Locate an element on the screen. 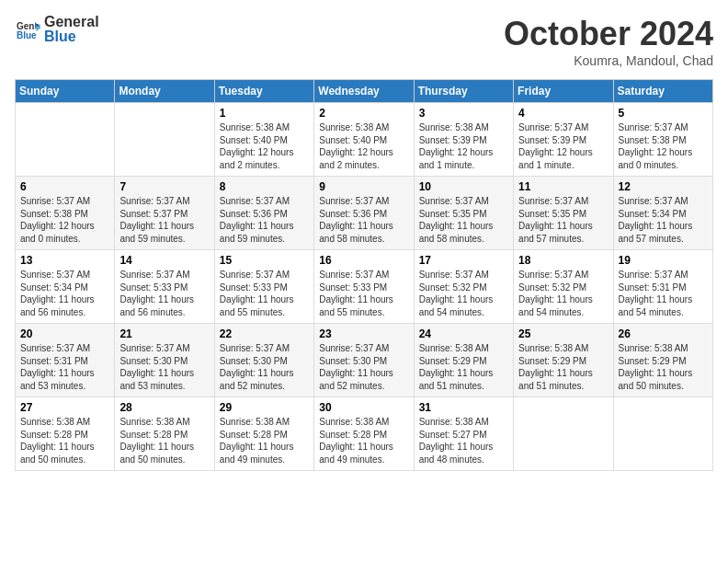 The width and height of the screenshot is (728, 563). day-info: Sunrise: 5:37 AM Sunset: 5:32 PM Dayligh… is located at coordinates (563, 293).